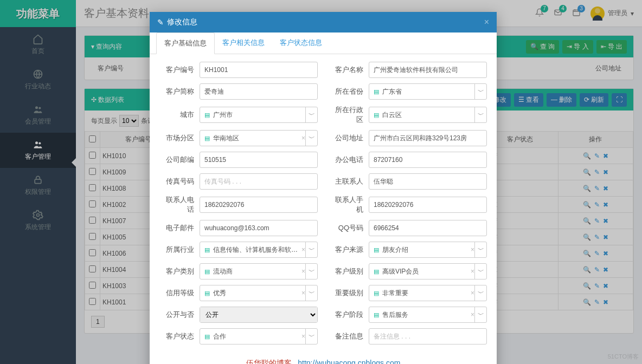 This screenshot has width=642, height=364. Describe the element at coordinates (349, 160) in the screenshot. I see `label-tel: 办公电话` at that location.